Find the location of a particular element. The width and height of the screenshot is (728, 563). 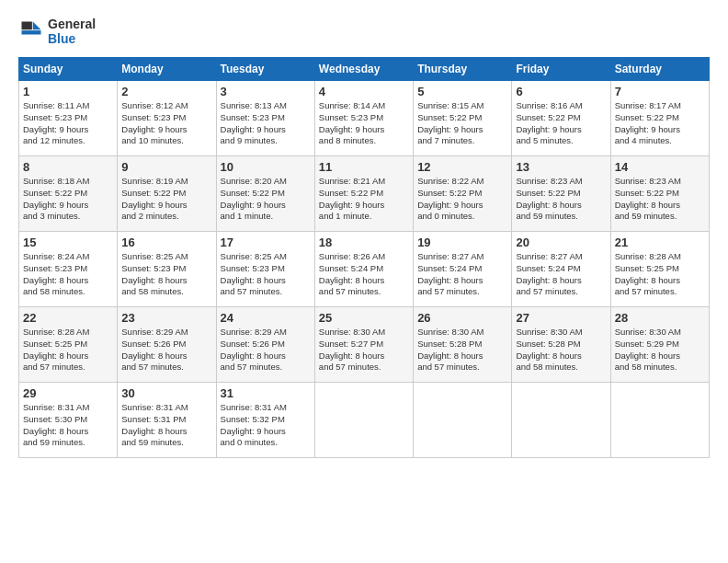

day-info-line: Sunset: 5:28 PM is located at coordinates (462, 344).